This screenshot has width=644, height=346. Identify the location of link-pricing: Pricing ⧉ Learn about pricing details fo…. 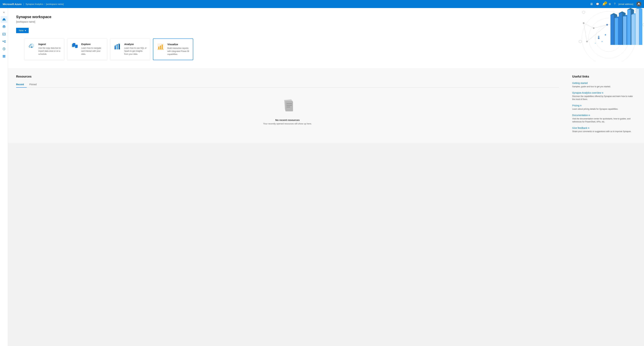
(604, 107).